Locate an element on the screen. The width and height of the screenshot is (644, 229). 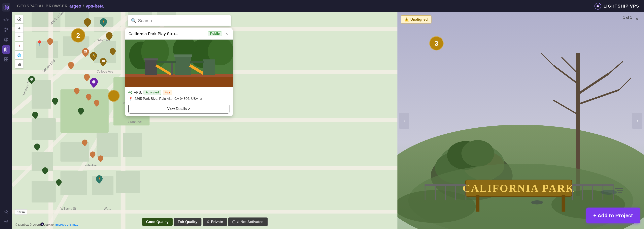
legend-not-activated: ⊖ Not Activated is located at coordinates (248, 222).